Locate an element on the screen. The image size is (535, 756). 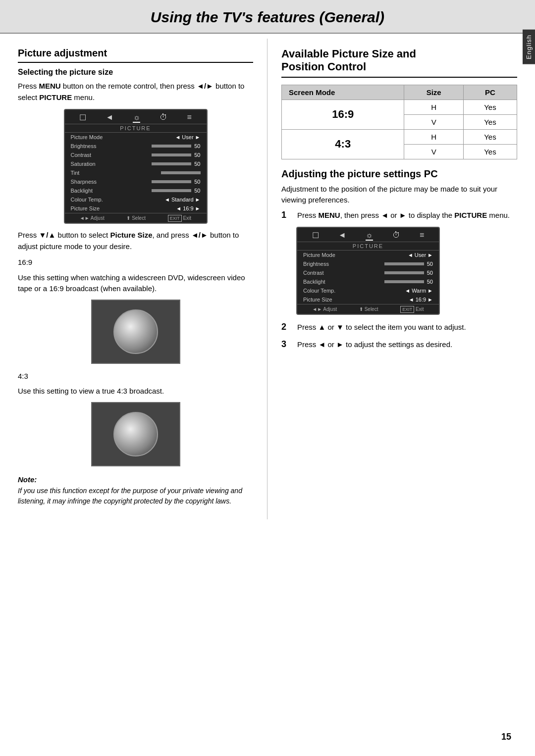
arrow-bold: ◄/► is located at coordinates (205, 86).